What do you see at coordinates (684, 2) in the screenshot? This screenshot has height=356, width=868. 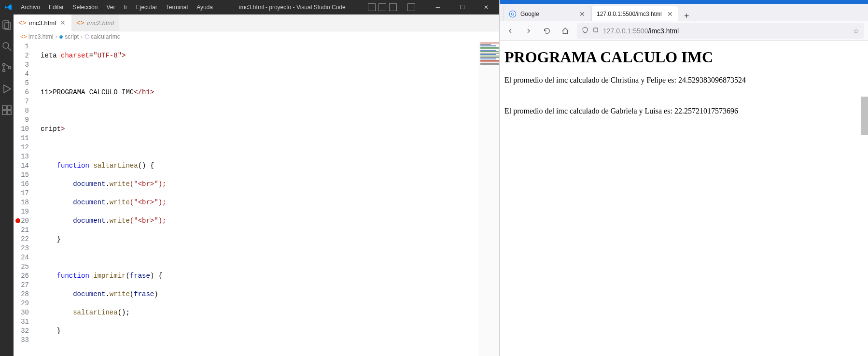 I see `browser-titlebar` at bounding box center [684, 2].